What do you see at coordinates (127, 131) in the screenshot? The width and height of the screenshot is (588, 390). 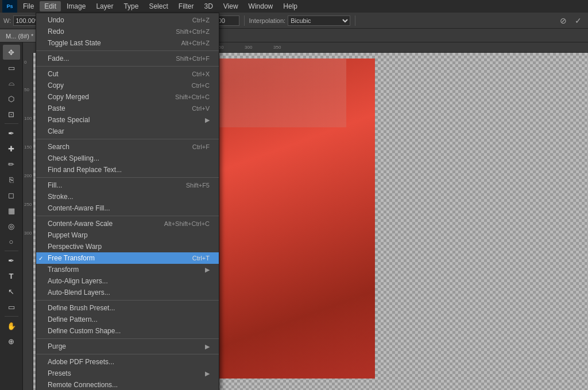 I see `menu-item-clear: Clear` at bounding box center [127, 131].